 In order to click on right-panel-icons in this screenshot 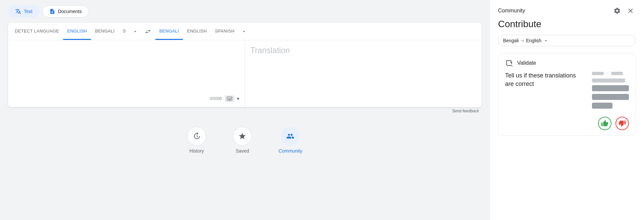, I will do `click(624, 11)`.